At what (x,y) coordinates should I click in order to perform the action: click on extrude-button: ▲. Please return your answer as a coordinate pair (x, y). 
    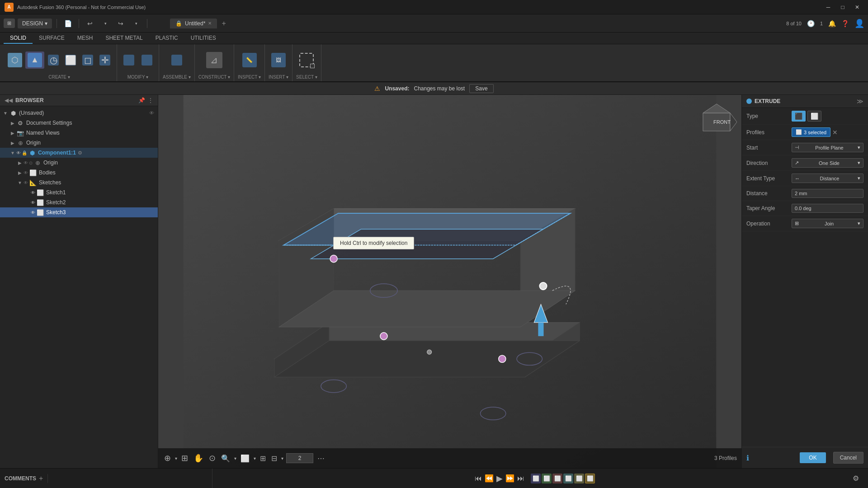
    Looking at the image, I should click on (35, 60).